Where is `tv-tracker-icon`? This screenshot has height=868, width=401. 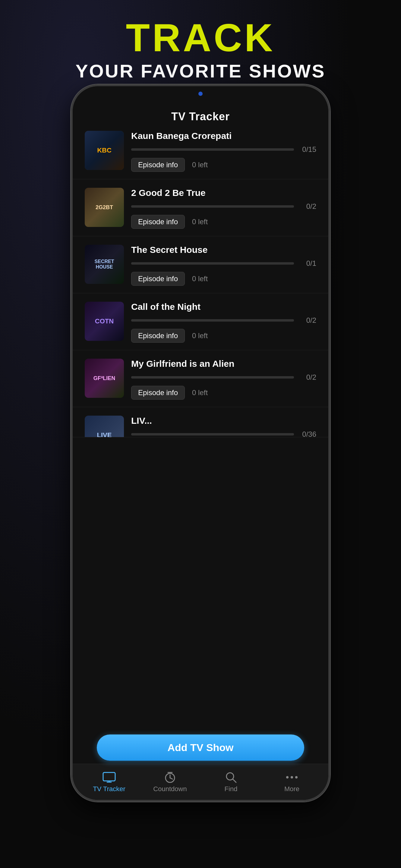 tv-tracker-icon is located at coordinates (109, 777).